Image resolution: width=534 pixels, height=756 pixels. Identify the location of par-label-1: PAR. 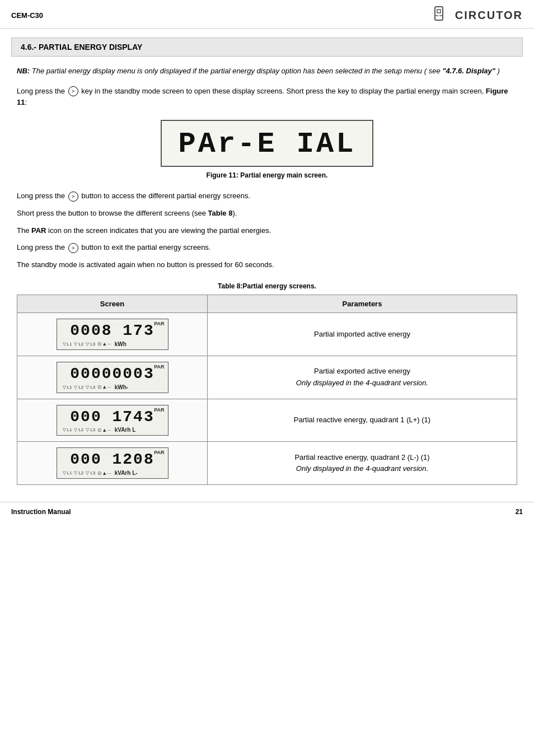
(159, 367).